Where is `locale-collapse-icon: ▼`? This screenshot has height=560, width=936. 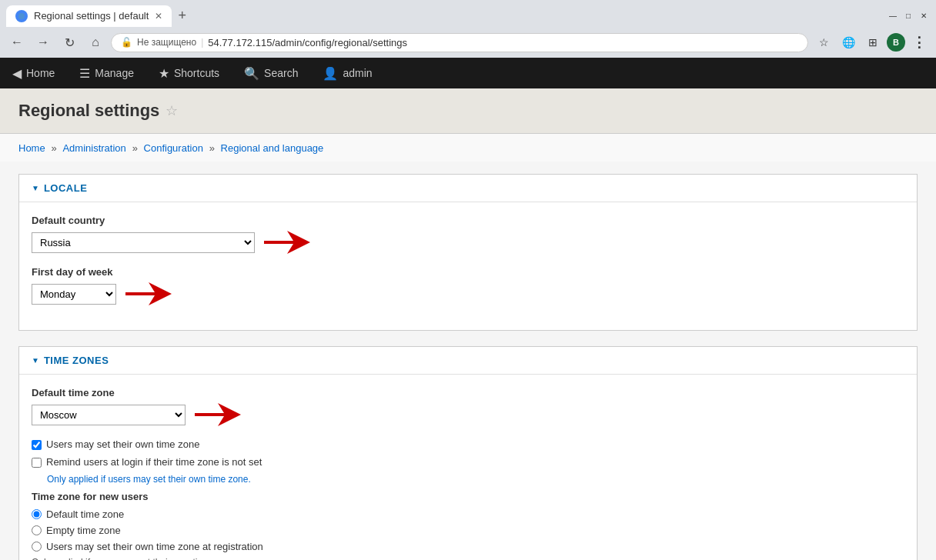
locale-collapse-icon: ▼ is located at coordinates (35, 188).